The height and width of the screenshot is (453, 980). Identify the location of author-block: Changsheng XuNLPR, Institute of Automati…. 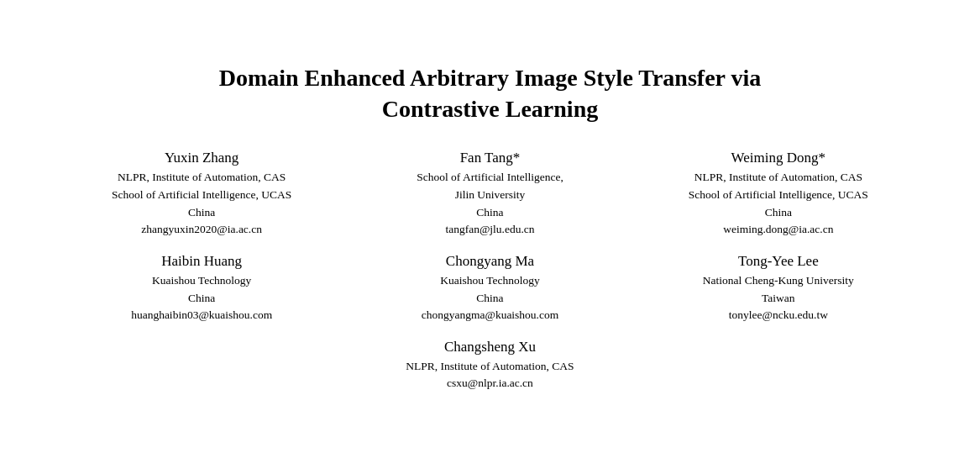
(490, 365).